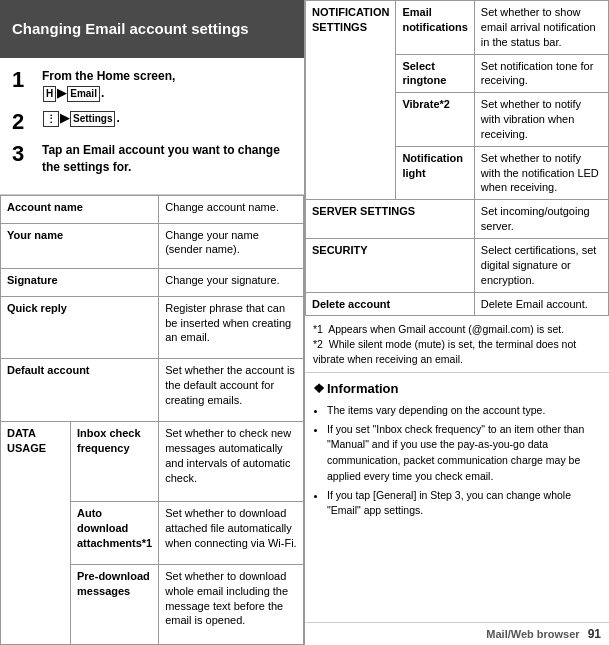 This screenshot has width=609, height=645. What do you see at coordinates (458, 220) in the screenshot?
I see `table-row: SERVER SETTINGS Set incoming/outgoing se…` at bounding box center [458, 220].